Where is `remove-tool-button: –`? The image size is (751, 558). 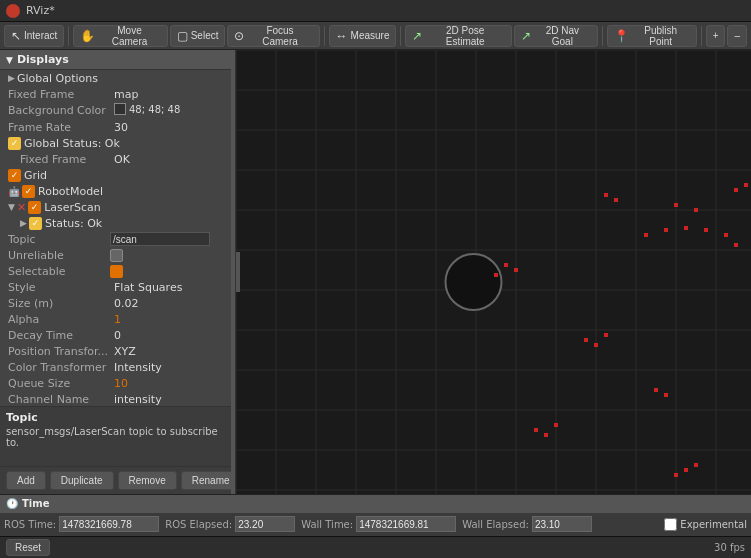 remove-tool-button: – is located at coordinates (737, 36).